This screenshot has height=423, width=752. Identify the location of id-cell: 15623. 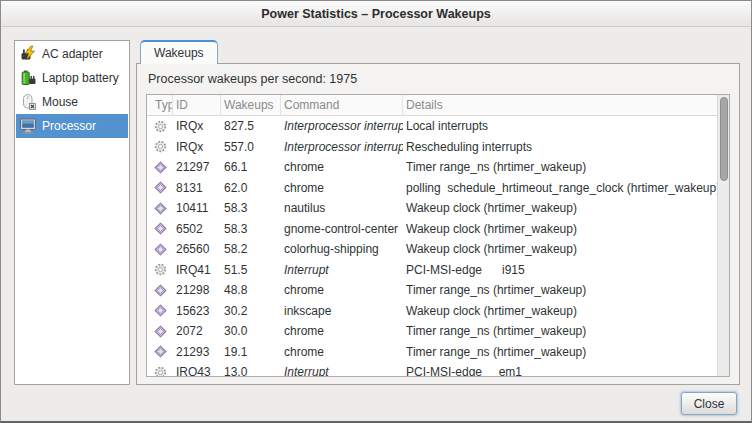
(197, 311).